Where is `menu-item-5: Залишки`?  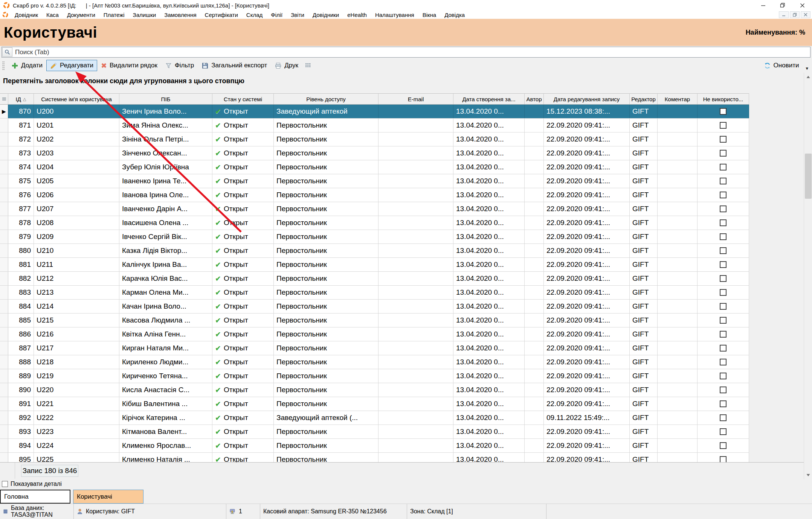
menu-item-5: Залишки is located at coordinates (145, 15).